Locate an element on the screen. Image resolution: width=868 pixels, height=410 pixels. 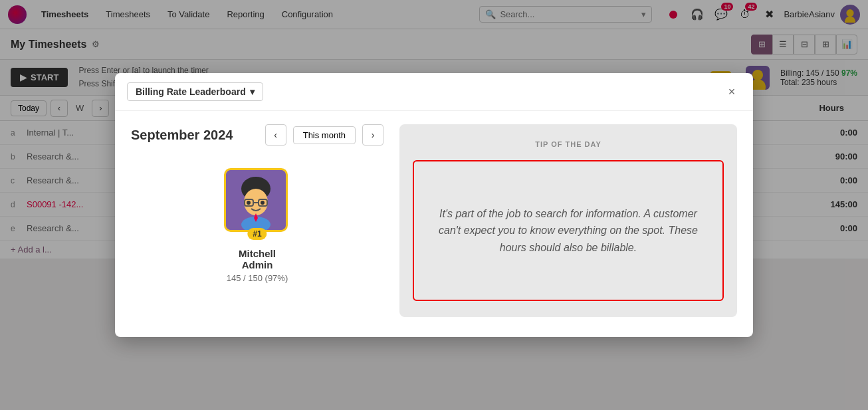
month-navigation: September 2024 ‹ This month › is located at coordinates (257, 135).